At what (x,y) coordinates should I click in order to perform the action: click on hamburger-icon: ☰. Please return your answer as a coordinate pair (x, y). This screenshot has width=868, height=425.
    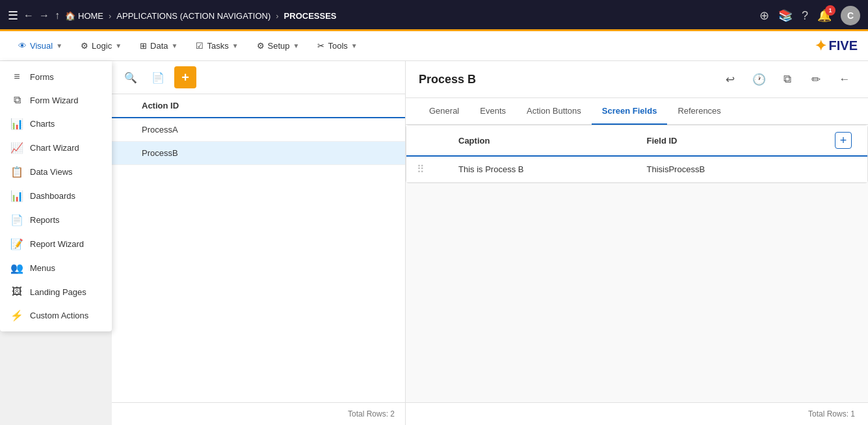
    Looking at the image, I should click on (13, 16).